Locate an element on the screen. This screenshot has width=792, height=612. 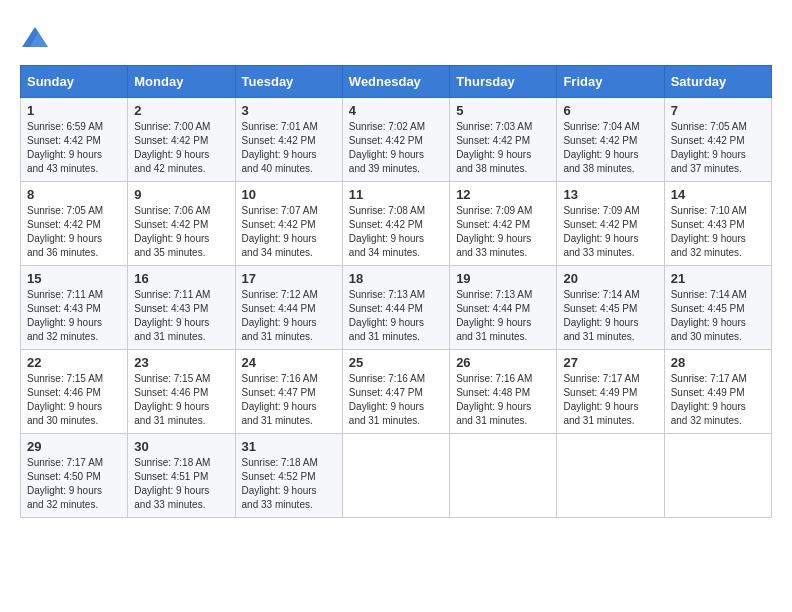
day-number: 23 is located at coordinates (181, 362).